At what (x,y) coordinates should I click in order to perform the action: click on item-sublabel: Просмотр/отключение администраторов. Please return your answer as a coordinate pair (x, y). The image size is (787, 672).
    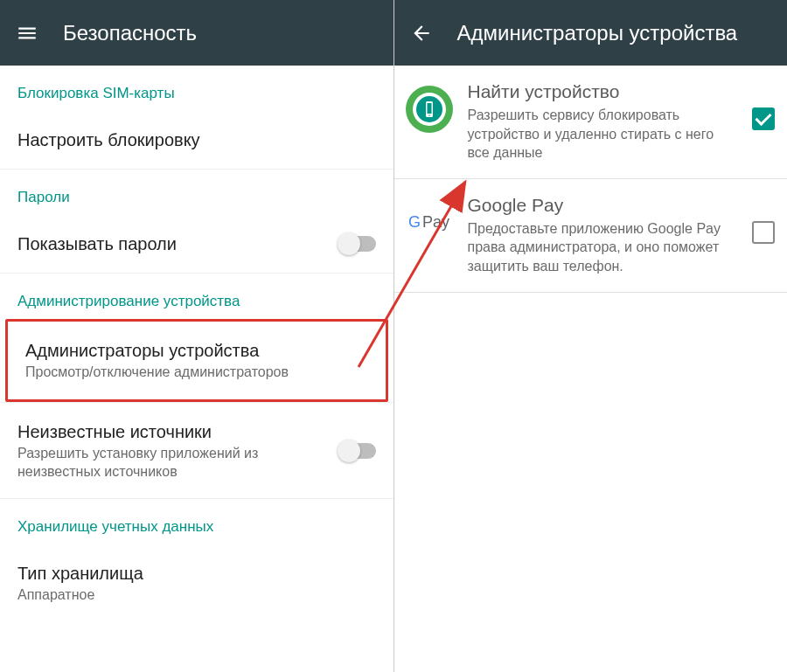
    Looking at the image, I should click on (197, 372).